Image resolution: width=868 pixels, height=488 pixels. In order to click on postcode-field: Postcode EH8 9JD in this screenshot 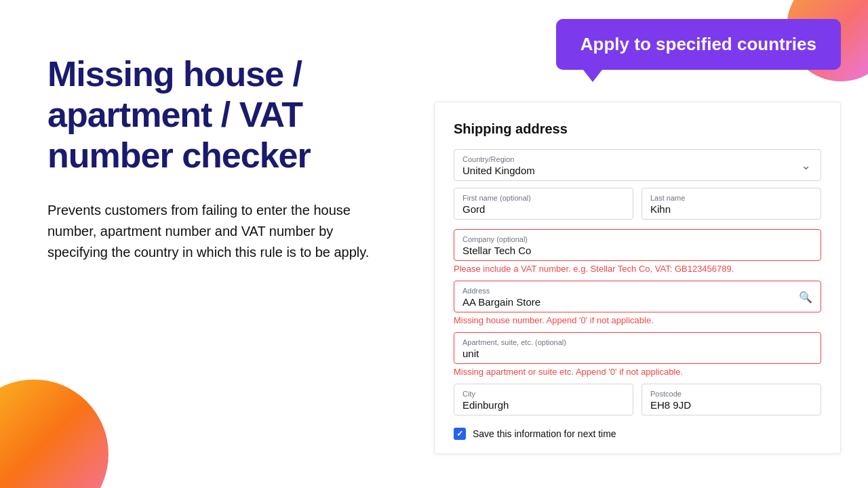, I will do `click(731, 400)`.